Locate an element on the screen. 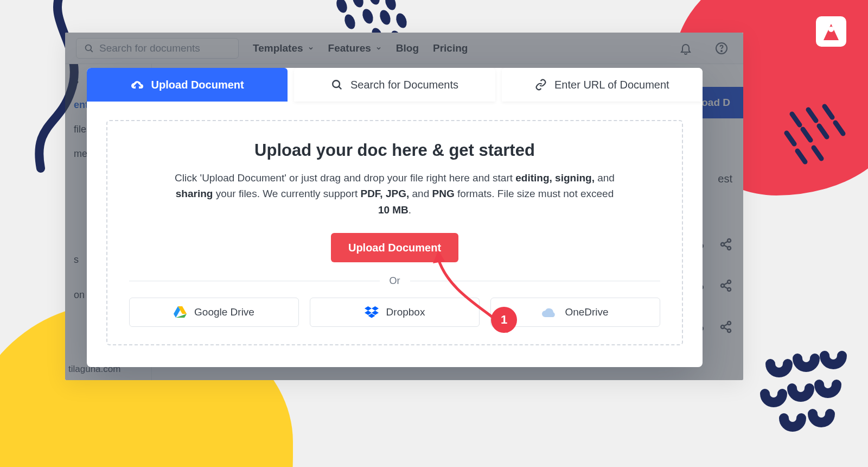 The image size is (868, 467). decorative-doodle-bottom-right is located at coordinates (806, 388).